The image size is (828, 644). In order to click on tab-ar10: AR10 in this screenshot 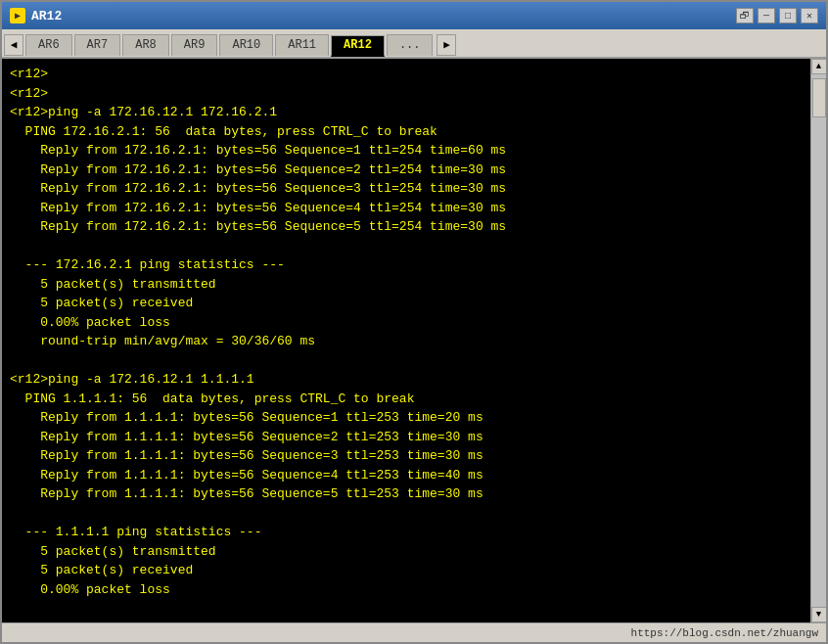, I will do `click(247, 45)`.